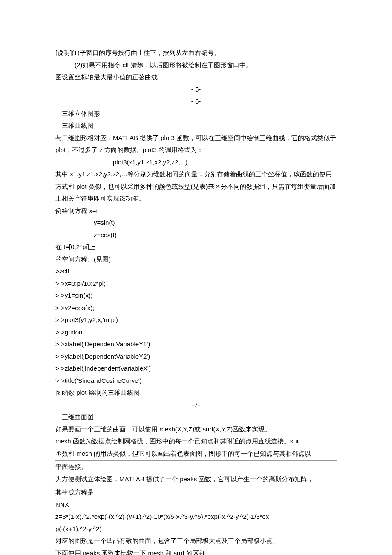  Describe the element at coordinates (196, 480) in the screenshot. I see `text-line: 为方便测试立体绘图，MATLAB 提供了一个 peaks 函数，它可以产生一个的…` at that location.